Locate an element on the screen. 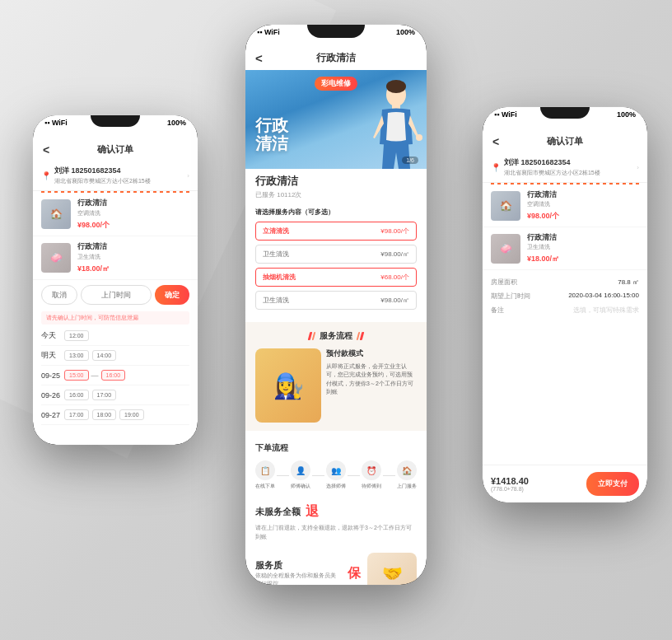 This screenshot has height=640, width=672. middle-option-1: 立清清洗 ¥98.00/个 is located at coordinates (336, 231).